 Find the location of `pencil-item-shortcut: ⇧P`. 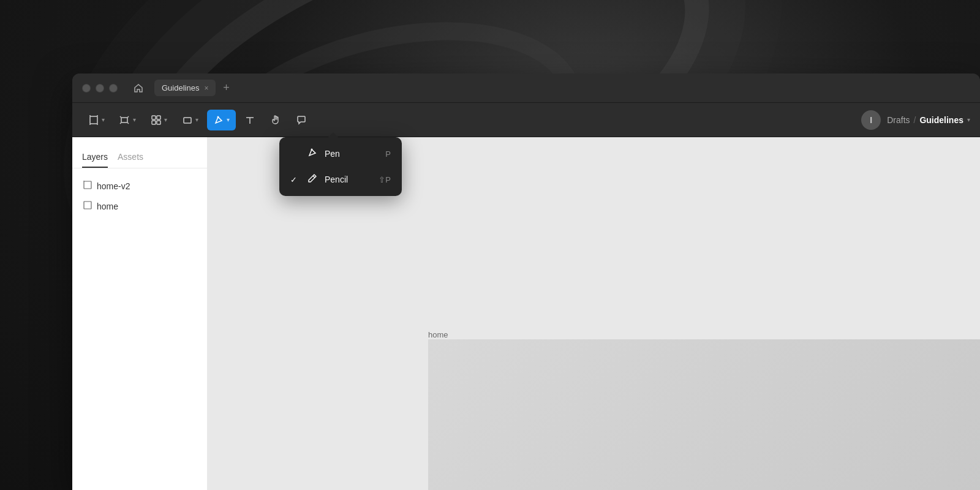

pencil-item-shortcut: ⇧P is located at coordinates (385, 180).